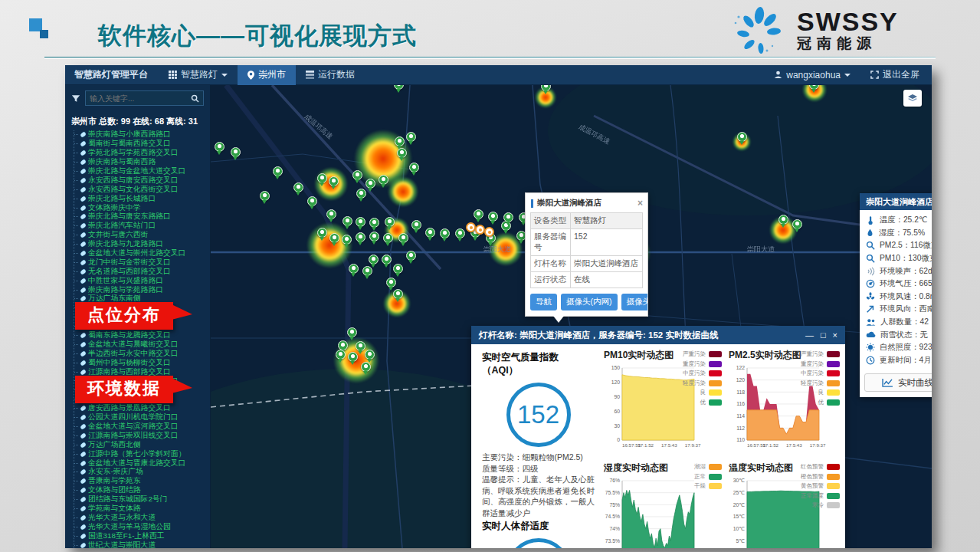  What do you see at coordinates (267, 75) in the screenshot?
I see `nav-item-崇州市: 崇州市` at bounding box center [267, 75].